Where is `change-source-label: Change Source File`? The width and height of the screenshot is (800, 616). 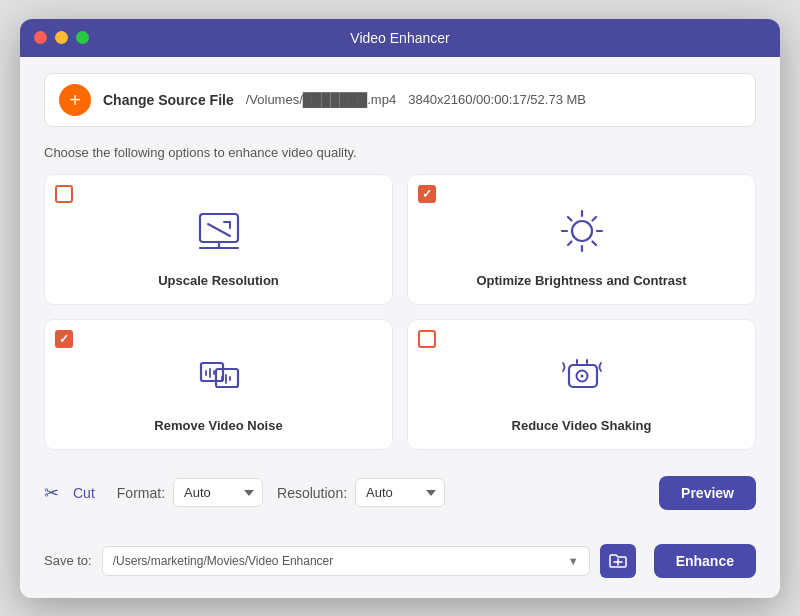 change-source-label: Change Source File is located at coordinates (168, 100).